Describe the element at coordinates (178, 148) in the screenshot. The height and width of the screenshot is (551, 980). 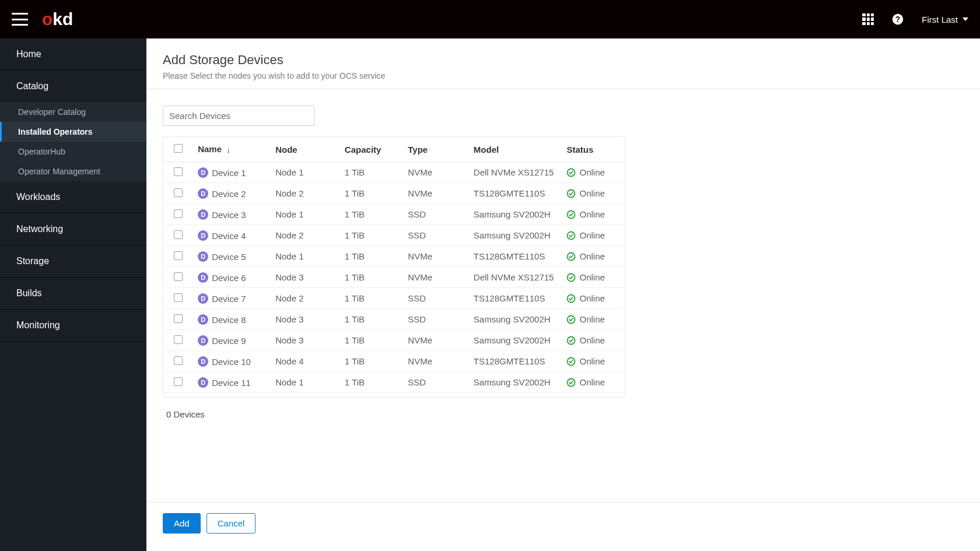
I see `select-all-checkbox` at that location.